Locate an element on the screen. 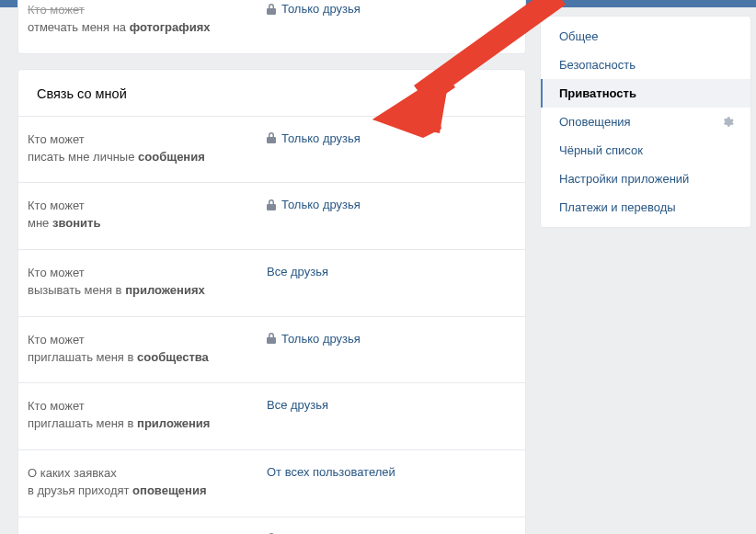 The height and width of the screenshot is (534, 756). label-line2-bold: оповещения is located at coordinates (169, 491).